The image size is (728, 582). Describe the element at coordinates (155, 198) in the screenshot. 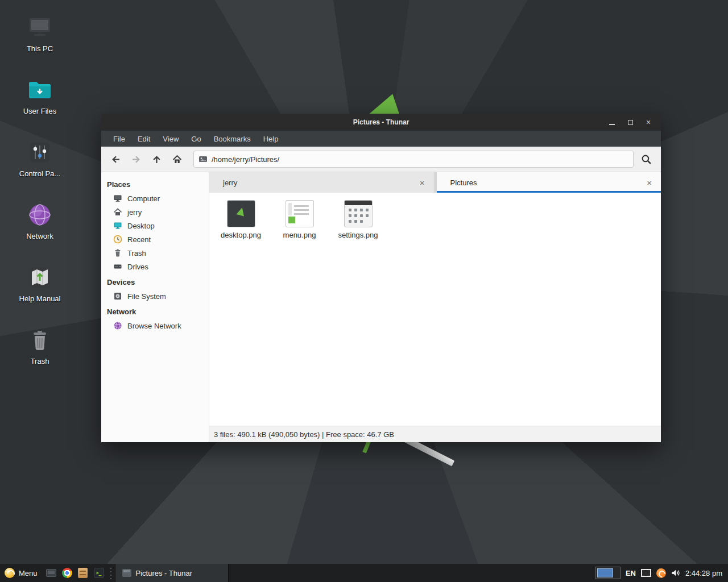

I see `sidebar-item-computer: Computer` at that location.